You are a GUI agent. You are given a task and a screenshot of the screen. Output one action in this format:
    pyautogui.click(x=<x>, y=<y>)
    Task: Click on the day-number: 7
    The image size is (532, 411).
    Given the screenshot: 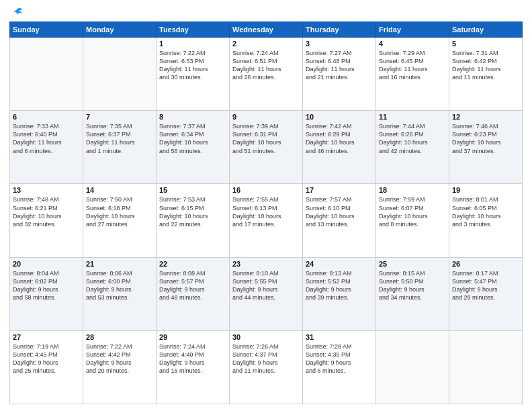 What is the action you would take?
    pyautogui.click(x=120, y=117)
    